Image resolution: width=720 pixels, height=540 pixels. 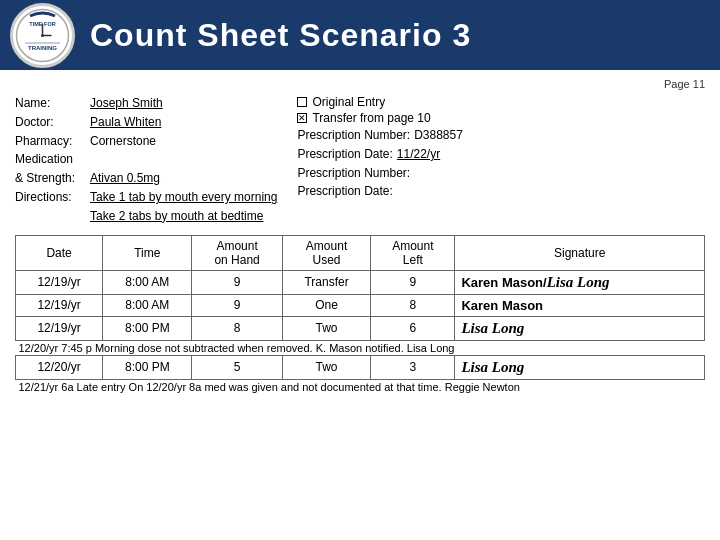 I want to click on rx-number2-label: Prescription Number:, so click(x=354, y=174).